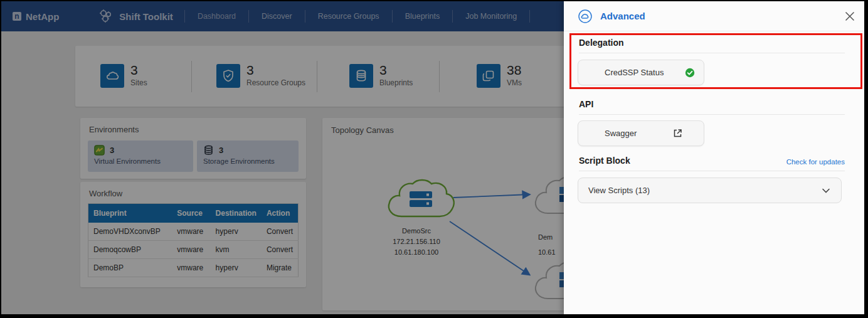 The height and width of the screenshot is (318, 868). Describe the element at coordinates (619, 191) in the screenshot. I see `view-scripts-label: View Scripts (13)` at that location.